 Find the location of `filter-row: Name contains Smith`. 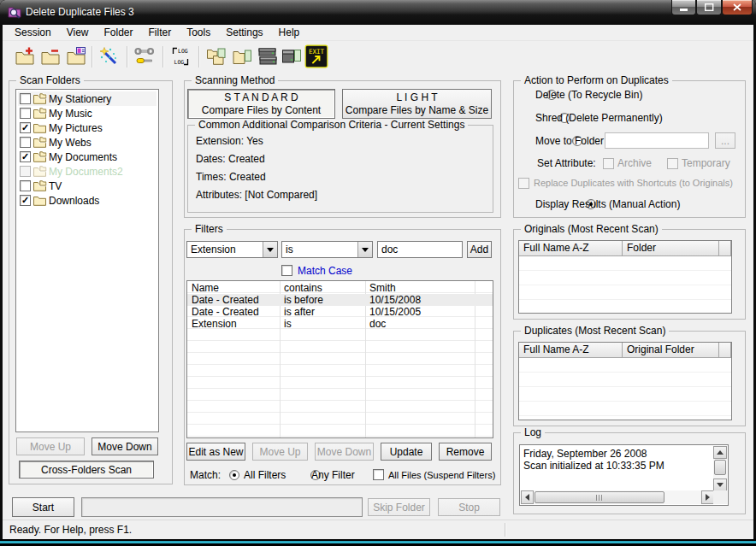

filter-row: Name contains Smith is located at coordinates (340, 288).